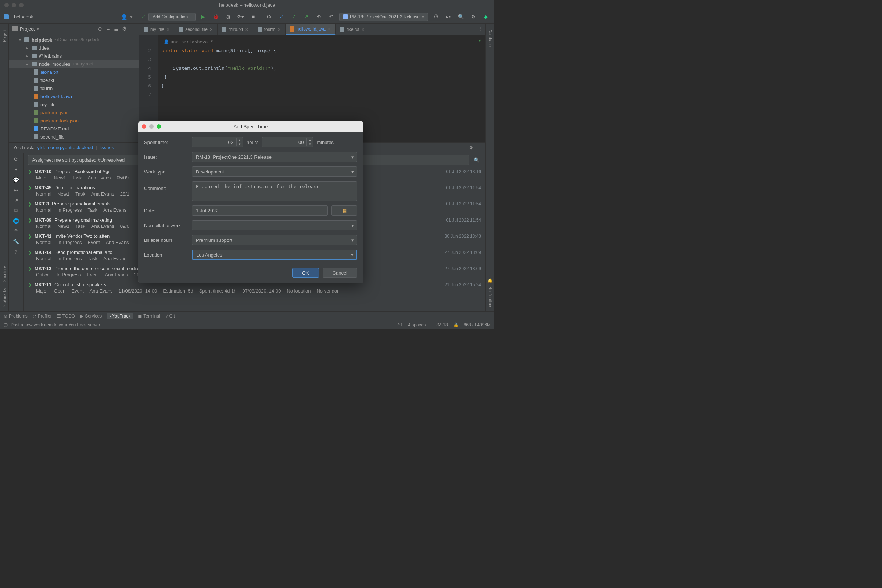 The image size is (882, 588). I want to click on structure-stripe-button: Structure, so click(4, 274).